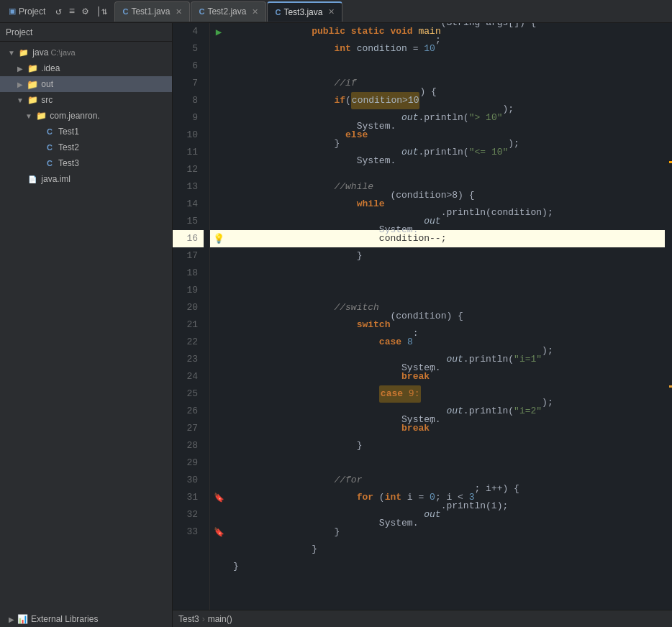  I want to click on tree-item-idea: ▶ 📁 .idea, so click(86, 68).